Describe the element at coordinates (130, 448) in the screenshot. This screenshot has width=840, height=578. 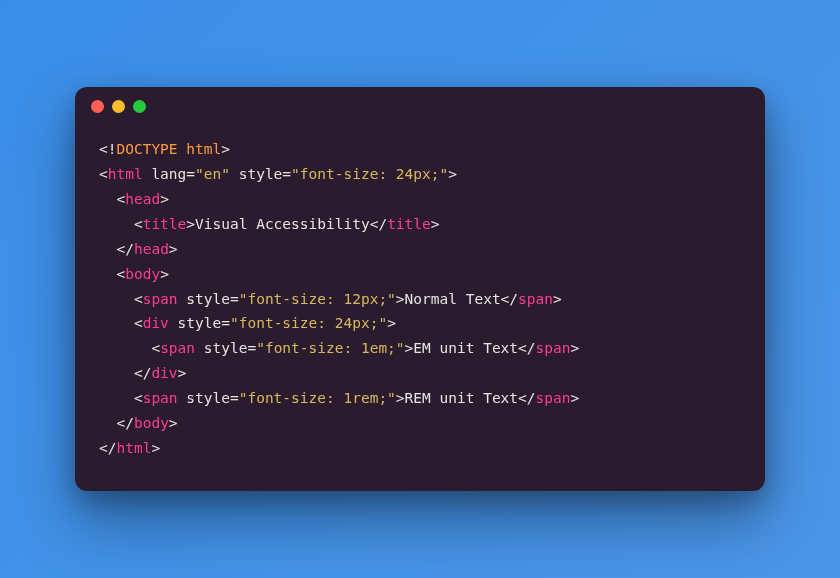
I see `code-line: </html>` at that location.